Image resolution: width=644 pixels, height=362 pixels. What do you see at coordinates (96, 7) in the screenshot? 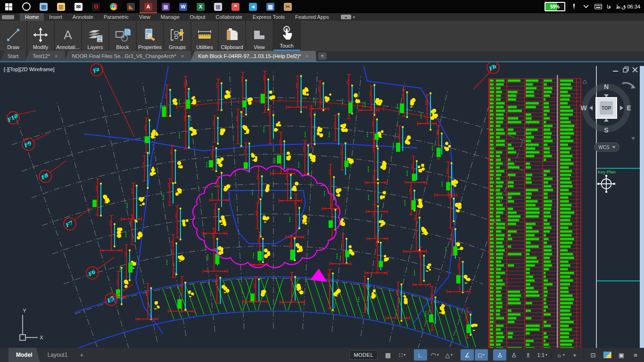
I see `opera-icon: O` at bounding box center [96, 7].